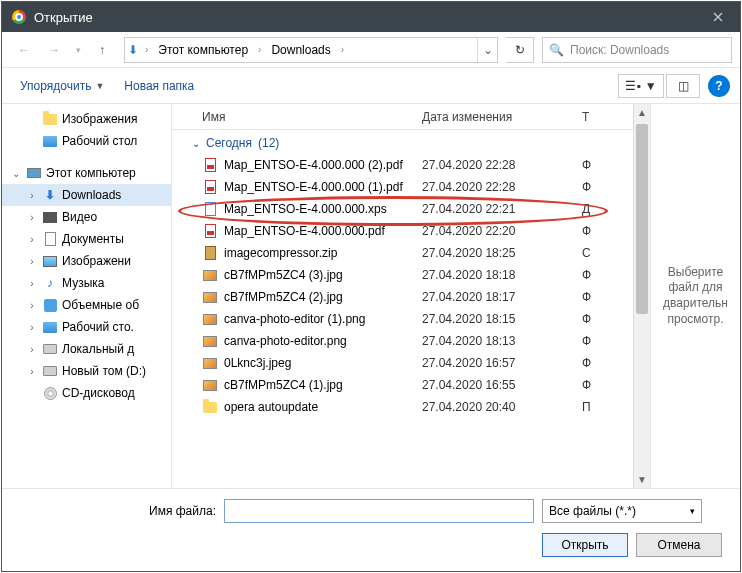 The image size is (742, 573). Describe the element at coordinates (286, 341) in the screenshot. I see `file-name: canva-photo-editor.png` at that location.